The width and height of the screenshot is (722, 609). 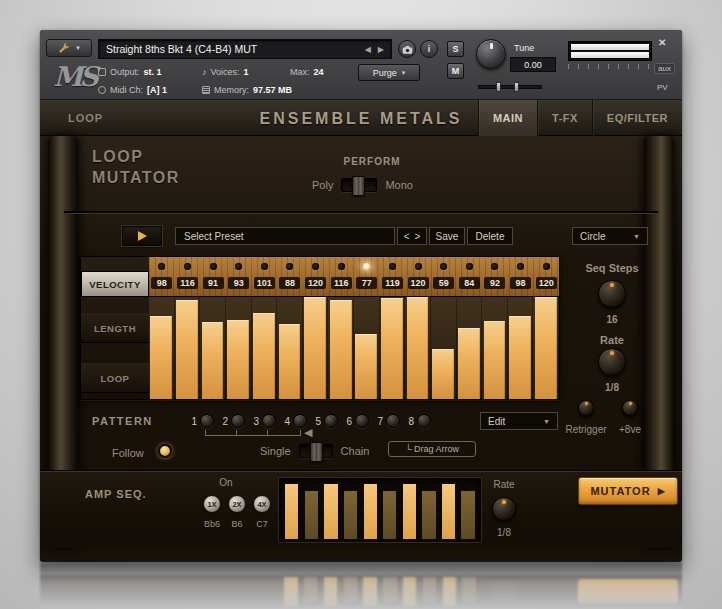 What do you see at coordinates (407, 236) in the screenshot?
I see `preset-prev-button: <` at bounding box center [407, 236].